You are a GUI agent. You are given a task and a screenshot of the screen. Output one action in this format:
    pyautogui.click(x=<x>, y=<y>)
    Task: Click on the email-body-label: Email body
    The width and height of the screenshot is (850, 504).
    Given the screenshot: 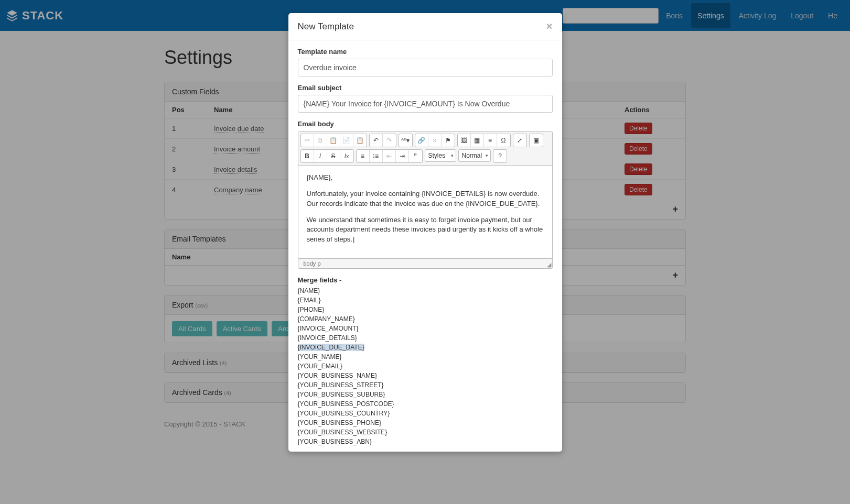 What is the action you would take?
    pyautogui.click(x=425, y=124)
    